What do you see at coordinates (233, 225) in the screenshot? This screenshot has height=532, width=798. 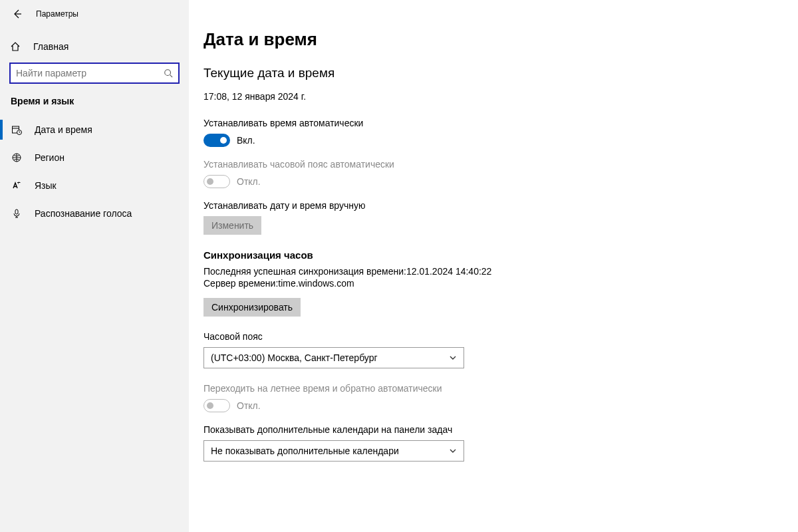 I see `change-datetime-button: Изменить` at bounding box center [233, 225].